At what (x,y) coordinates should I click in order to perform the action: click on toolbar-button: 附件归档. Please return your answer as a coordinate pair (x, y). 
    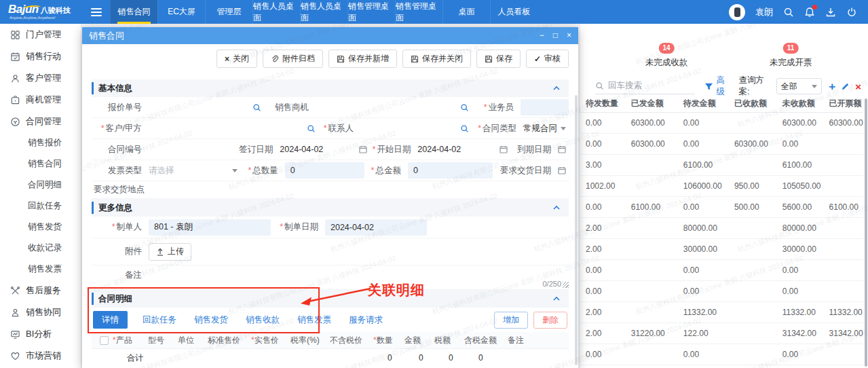
    Looking at the image, I should click on (293, 58).